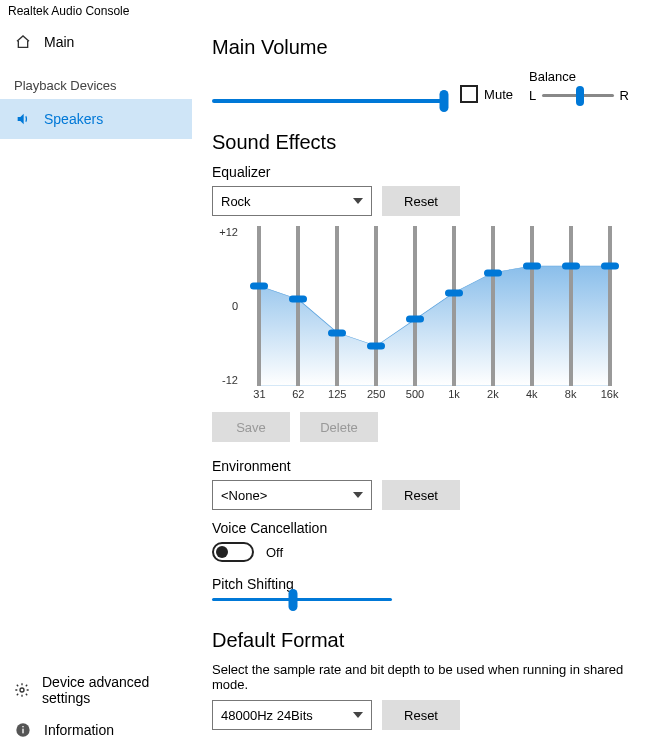 This screenshot has width=655, height=750. I want to click on main-volume-thumb, so click(444, 101).